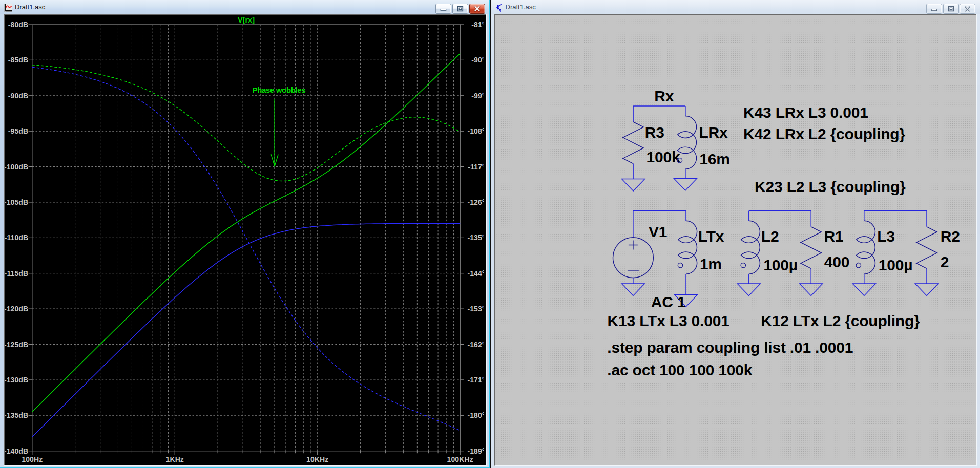  What do you see at coordinates (895, 264) in the screenshot?
I see `component-value-L3: 100µ` at bounding box center [895, 264].